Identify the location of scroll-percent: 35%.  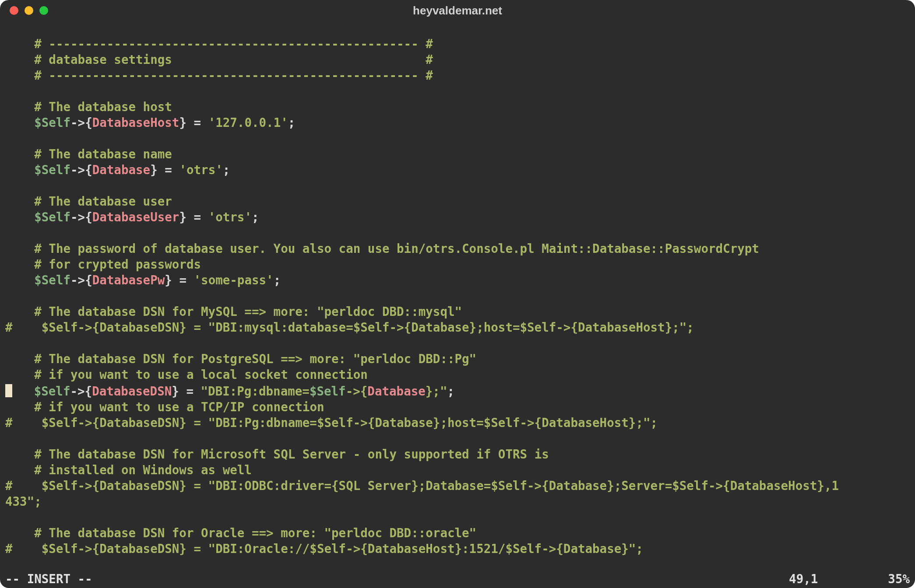
(899, 579).